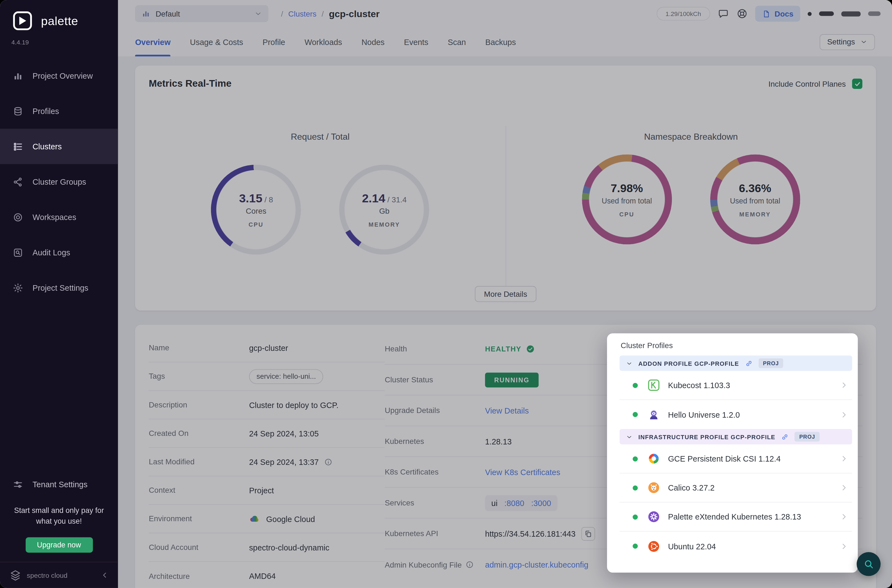 The image size is (892, 588). Describe the element at coordinates (284, 434) in the screenshot. I see `detail-value: 24 Sep 2024, 13:05` at that location.